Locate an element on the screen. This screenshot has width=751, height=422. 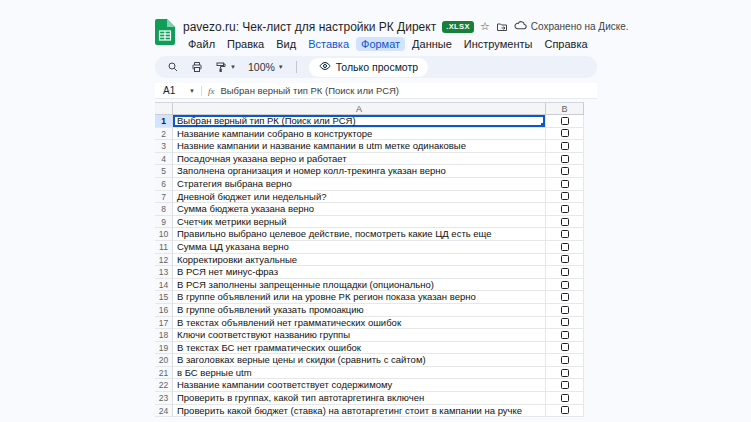
cell-a20: В заголовках верные цены и скидки (сравн… is located at coordinates (360, 360).